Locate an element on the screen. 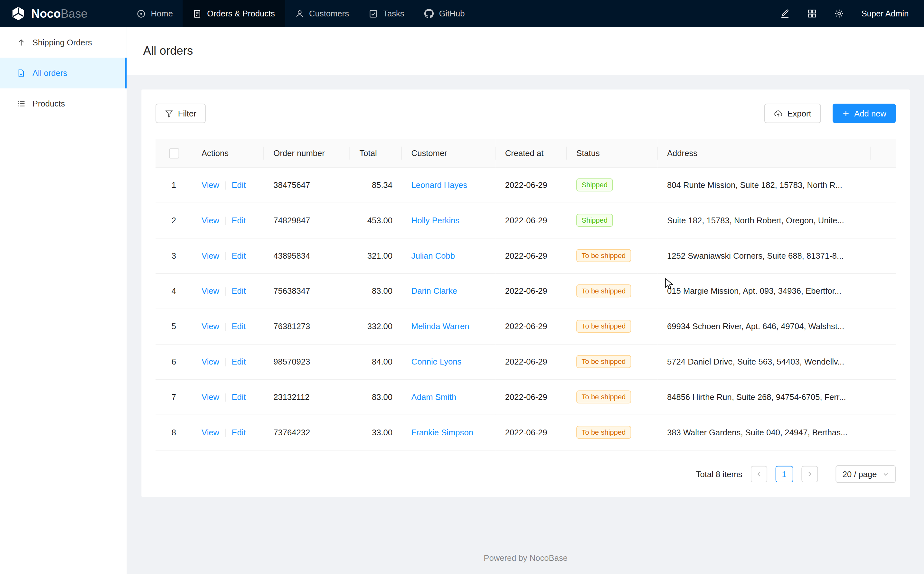  nav-orders-products-label: Orders & Products is located at coordinates (241, 13).